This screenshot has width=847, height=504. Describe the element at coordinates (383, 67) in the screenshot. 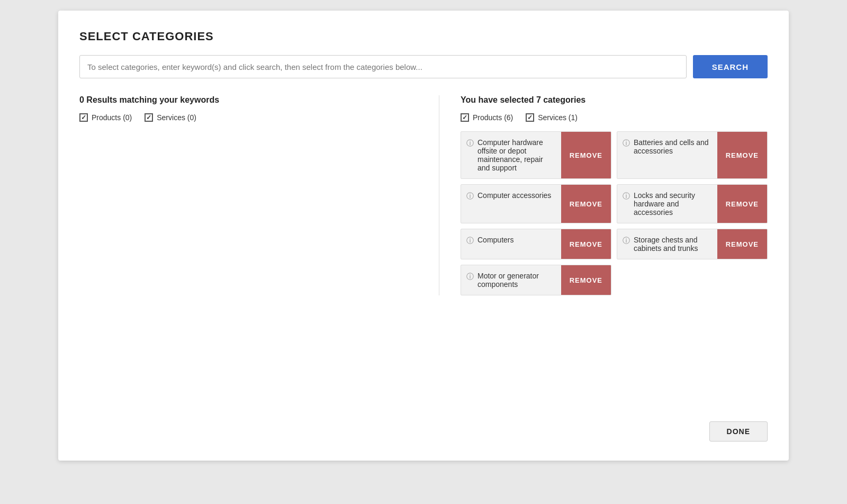

I see `search-input` at that location.